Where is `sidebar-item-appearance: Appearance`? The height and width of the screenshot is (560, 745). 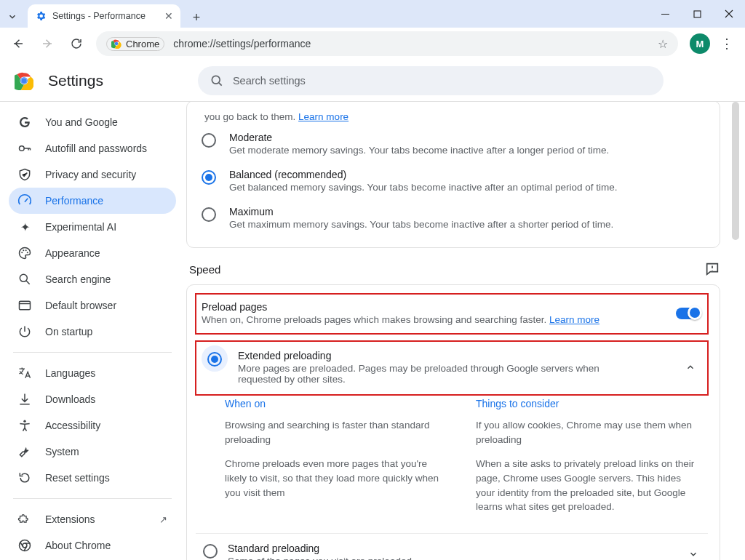
sidebar-item-appearance: Appearance is located at coordinates (92, 253).